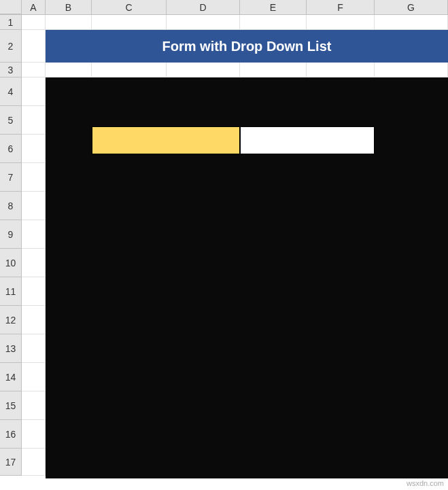 The height and width of the screenshot is (490, 448). I want to click on col-header-C: C, so click(129, 7).